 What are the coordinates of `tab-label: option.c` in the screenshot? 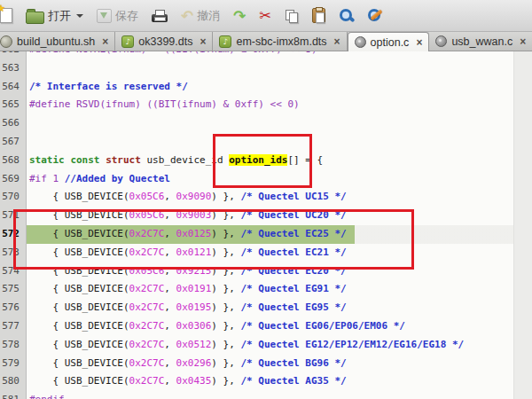 It's located at (390, 43).